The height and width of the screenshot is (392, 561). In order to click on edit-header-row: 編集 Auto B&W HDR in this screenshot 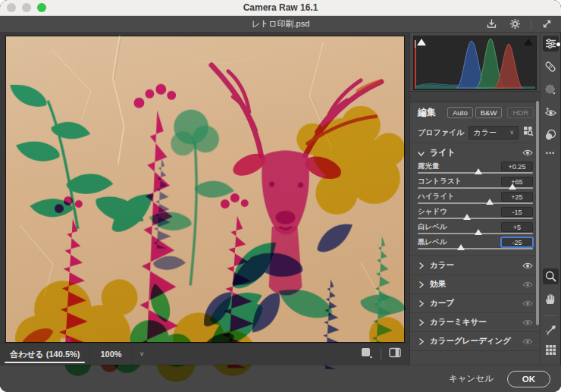, I will do `click(475, 112)`.